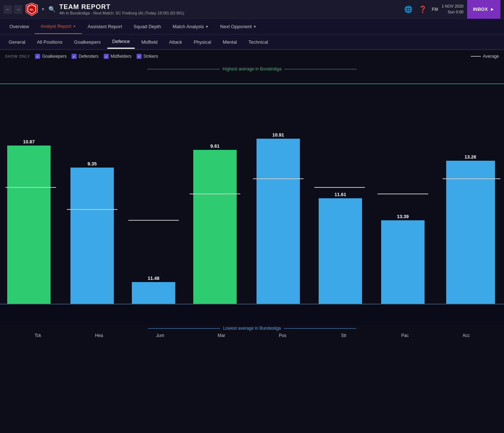  Describe the element at coordinates (52, 9) in the screenshot. I see `search-button: 🔍` at that location.